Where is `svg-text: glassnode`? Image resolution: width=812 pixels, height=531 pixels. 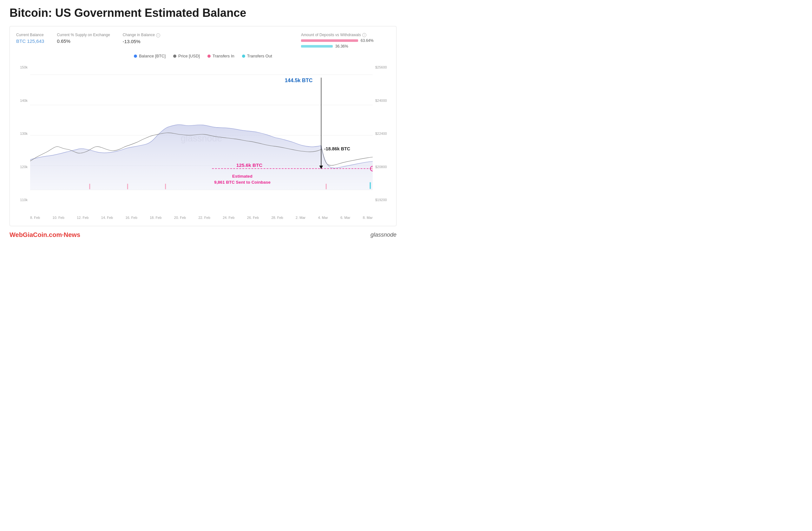
svg-text: glassnode is located at coordinates (202, 138).